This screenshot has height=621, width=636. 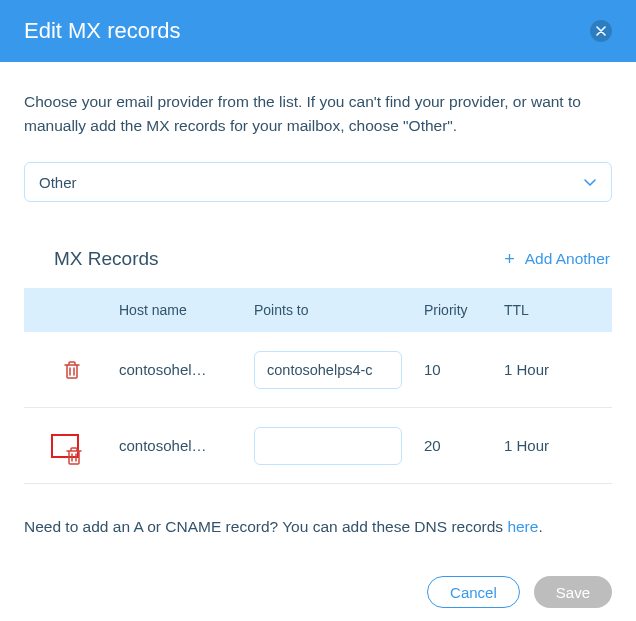 I want to click on dialog-title: Edit MX records, so click(x=102, y=31).